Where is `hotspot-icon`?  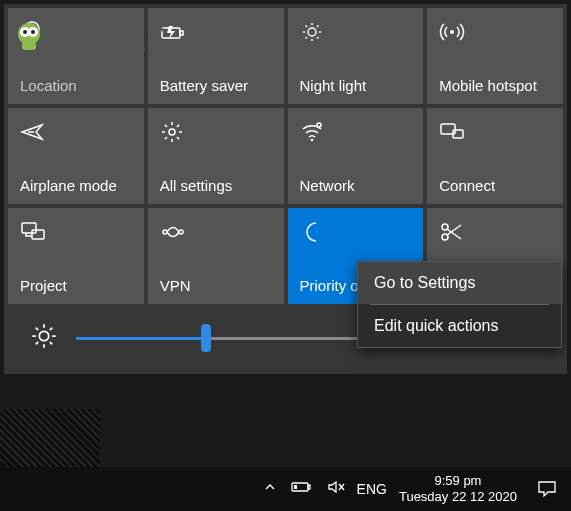
hotspot-icon is located at coordinates (495, 32).